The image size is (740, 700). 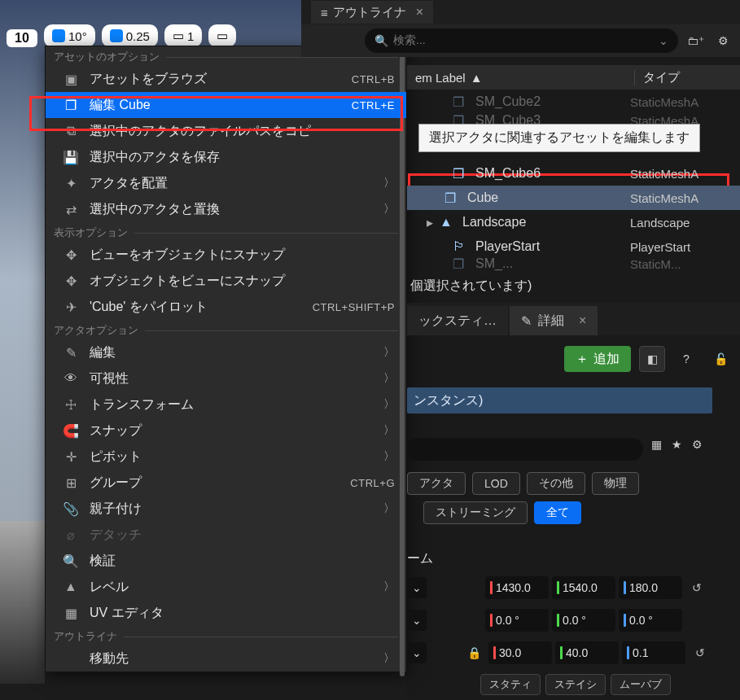 I want to click on shortcut: CTRL+SHIFT+P, so click(x=353, y=308).